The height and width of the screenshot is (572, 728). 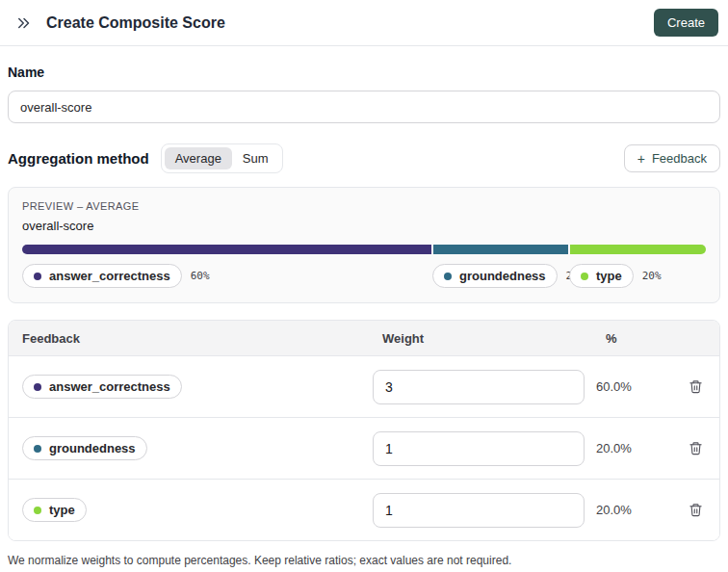 I want to click on page-title: Create Composite Score, so click(x=136, y=23).